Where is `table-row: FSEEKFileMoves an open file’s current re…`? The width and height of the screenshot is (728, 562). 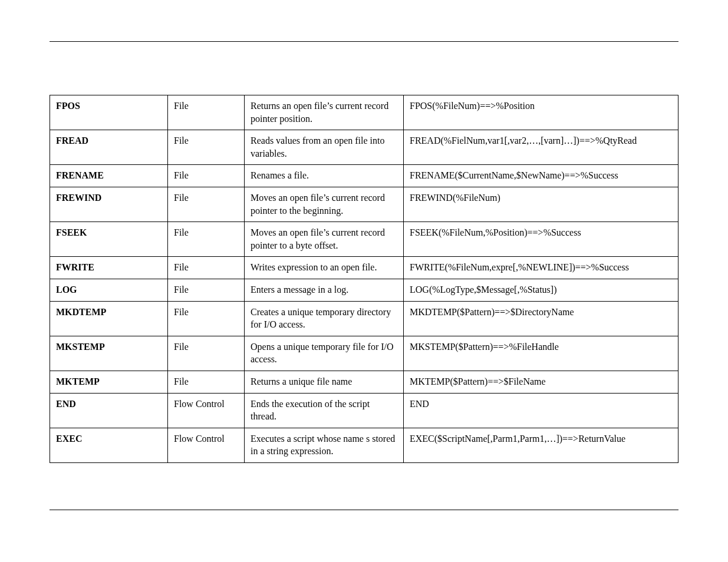
table-row: FSEEKFileMoves an open file’s current re… is located at coordinates (364, 239).